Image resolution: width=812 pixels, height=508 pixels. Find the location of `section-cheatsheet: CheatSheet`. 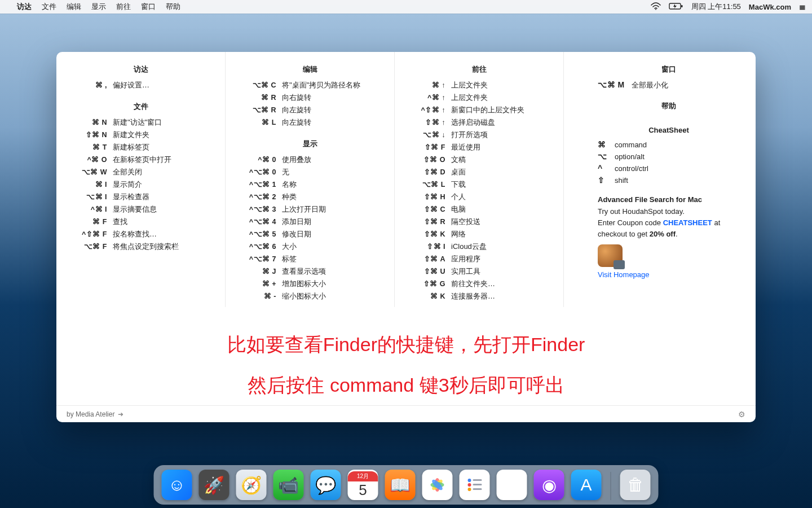

section-cheatsheet: CheatSheet is located at coordinates (668, 131).